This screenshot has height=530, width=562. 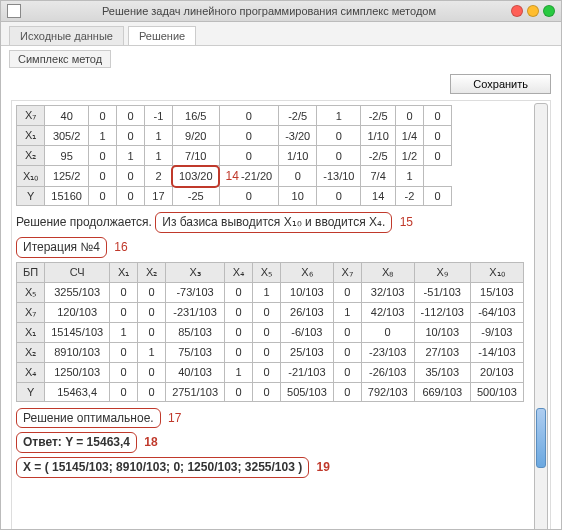 What do you see at coordinates (66, 36) in the screenshot?
I see `tab-source-data: Исходные данные` at bounding box center [66, 36].